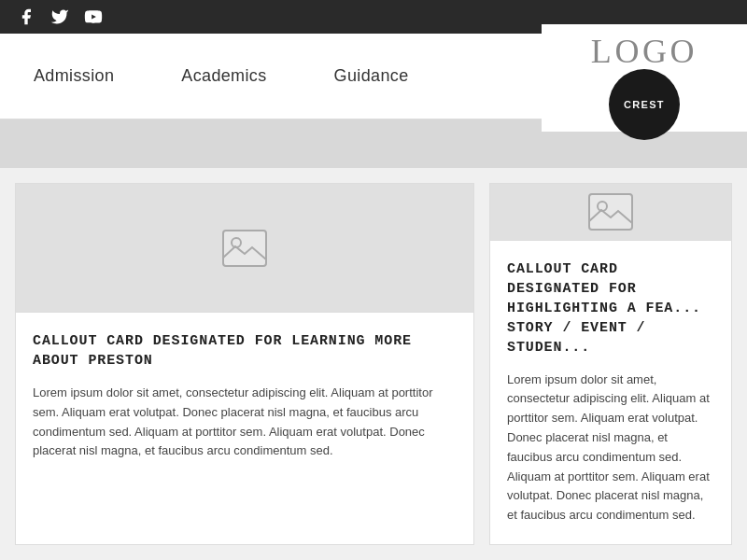 The width and height of the screenshot is (747, 560). I want to click on crest-label: CREST, so click(644, 105).